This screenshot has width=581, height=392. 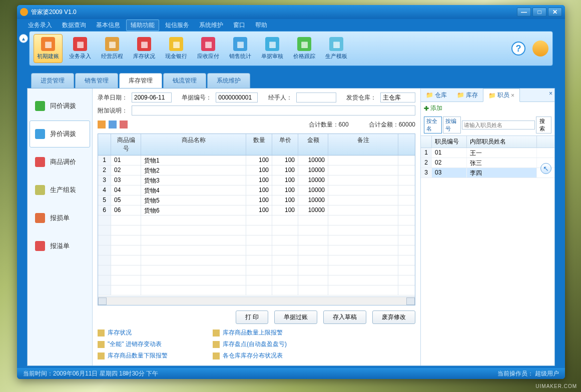 What do you see at coordinates (208, 48) in the screenshot?
I see `toolbtn-应收应付: ▦应收应付` at bounding box center [208, 48].